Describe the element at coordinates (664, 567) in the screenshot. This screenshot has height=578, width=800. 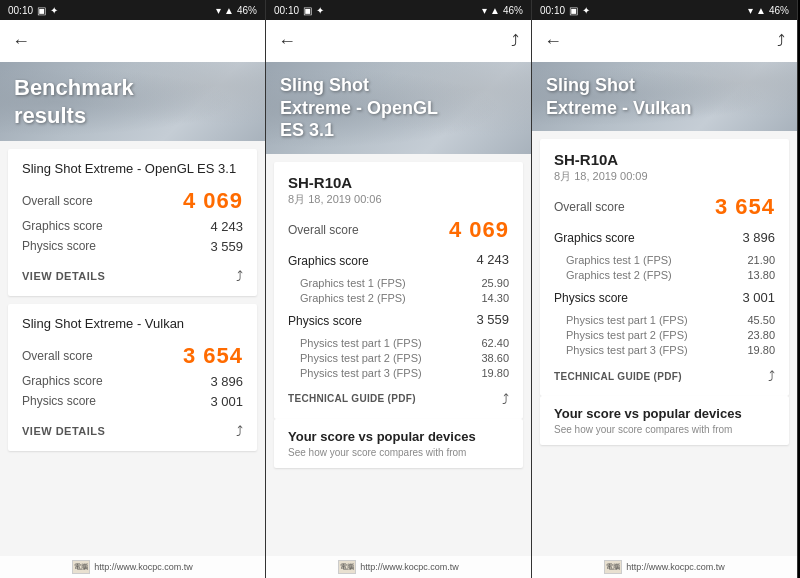
I see `watermark-3: 電腦 http://www.kocpc.com.tw` at that location.